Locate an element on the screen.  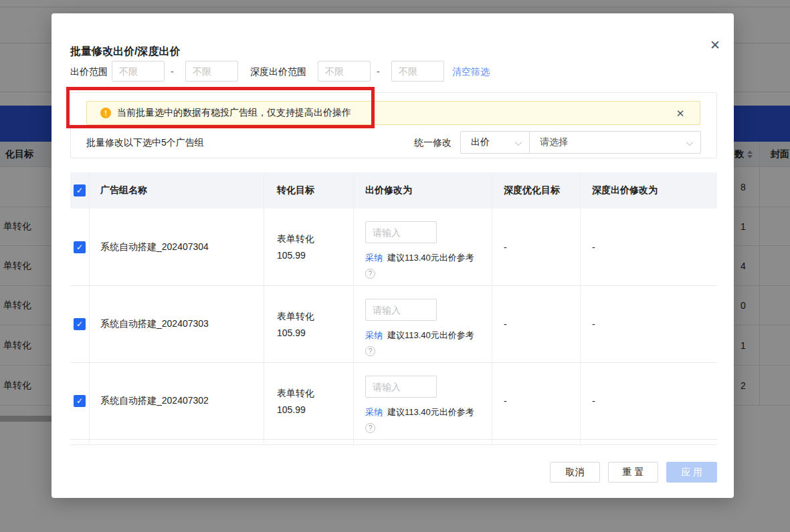
warning-message: 当前批量选中的数据有稳投广告组，仅支持提高出价操作 is located at coordinates (234, 113).